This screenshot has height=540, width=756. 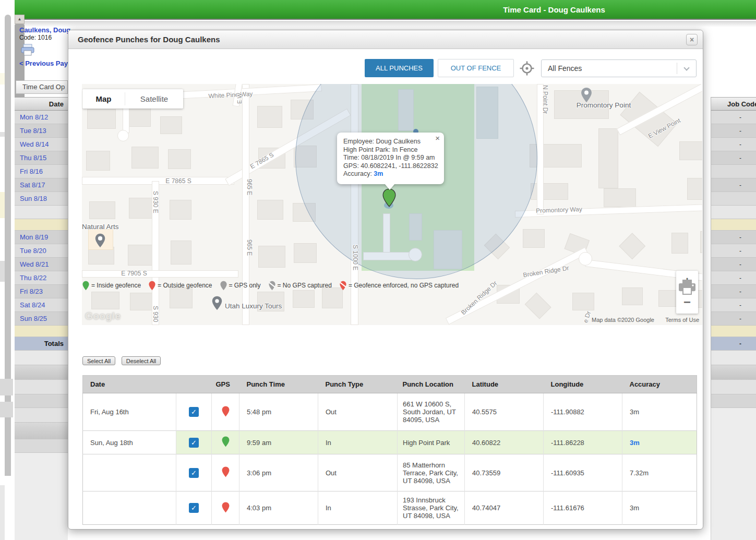 What do you see at coordinates (45, 30) in the screenshot?
I see `employee-name-link: Caulkens, Doug` at bounding box center [45, 30].